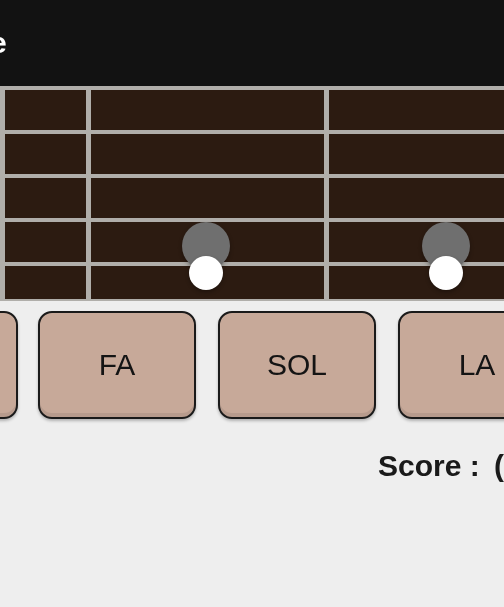  Describe the element at coordinates (117, 365) in the screenshot. I see `note-button-fa: FA` at that location.